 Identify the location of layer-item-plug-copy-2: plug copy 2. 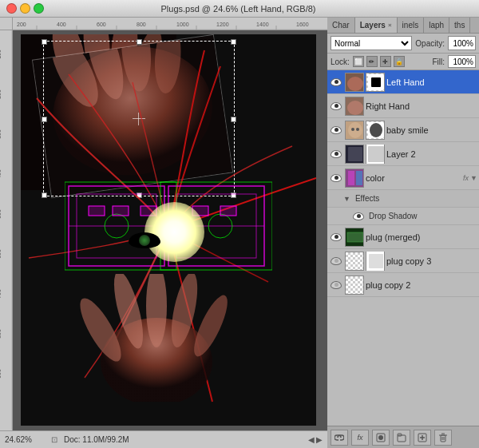
(403, 285).